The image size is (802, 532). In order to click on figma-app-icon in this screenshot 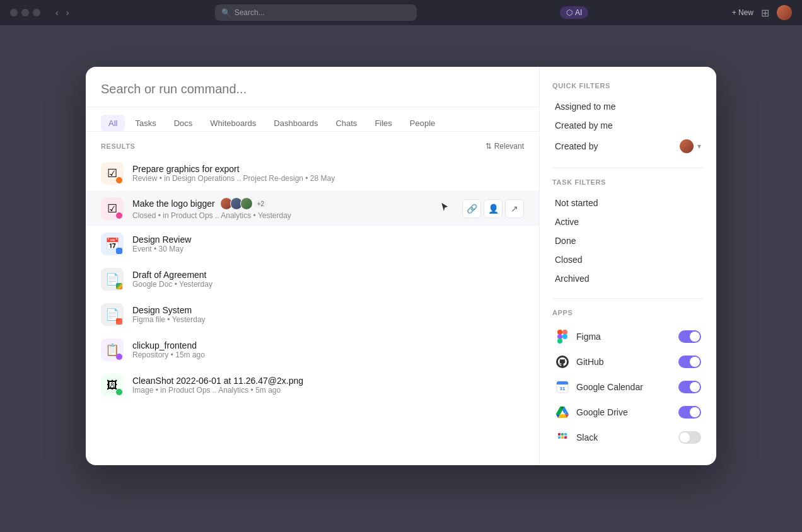, I will do `click(562, 337)`.